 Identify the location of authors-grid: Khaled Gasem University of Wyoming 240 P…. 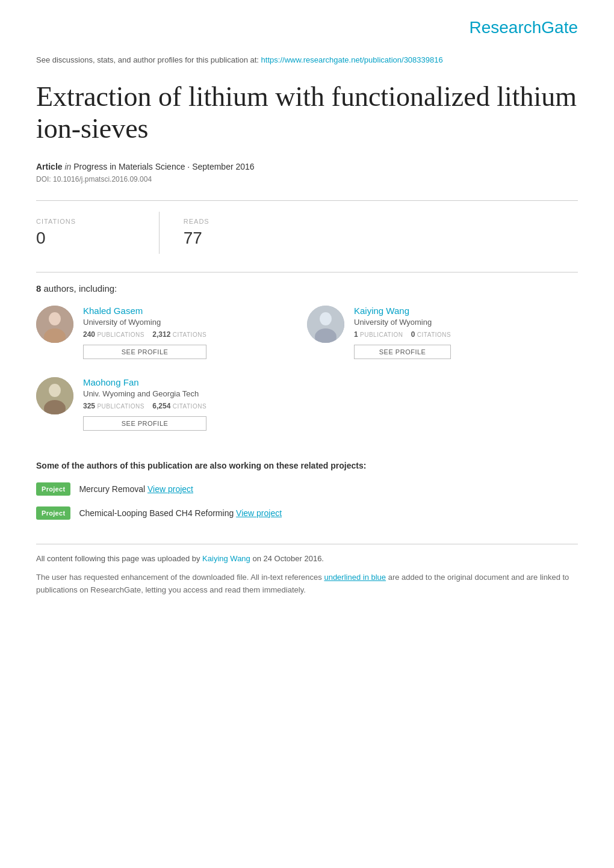
(307, 377).